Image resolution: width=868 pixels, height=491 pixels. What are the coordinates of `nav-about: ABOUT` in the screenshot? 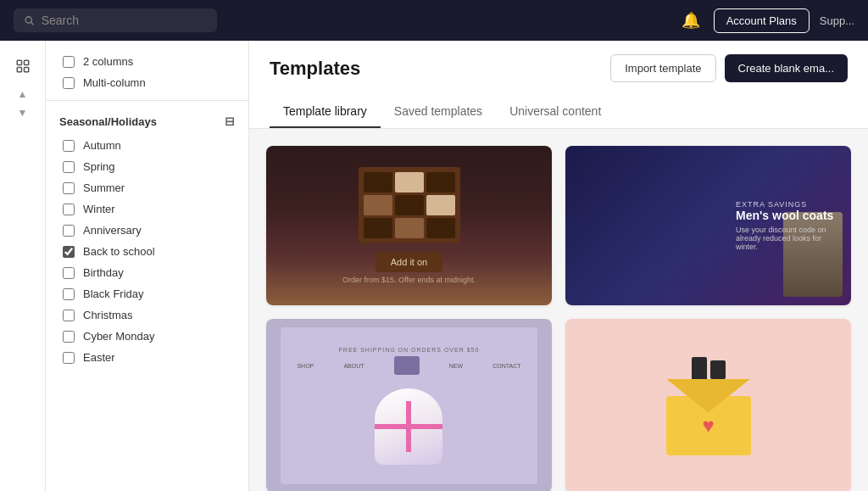 It's located at (353, 366).